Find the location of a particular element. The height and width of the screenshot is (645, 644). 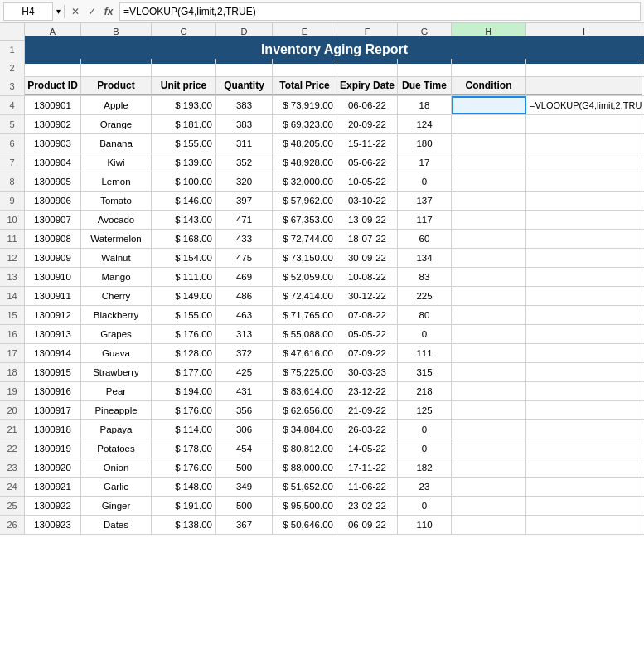

cell-expiry-date: 30-12-22 is located at coordinates (368, 296).